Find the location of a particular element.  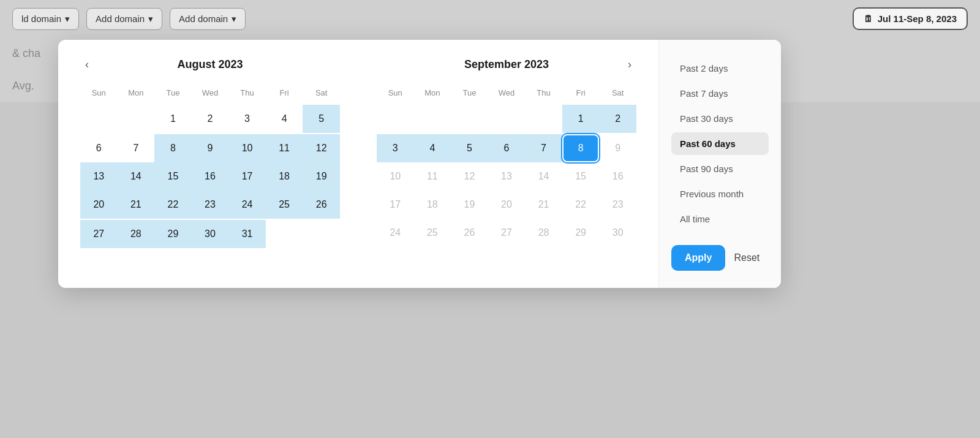

sep-day-11: 11 is located at coordinates (432, 176).